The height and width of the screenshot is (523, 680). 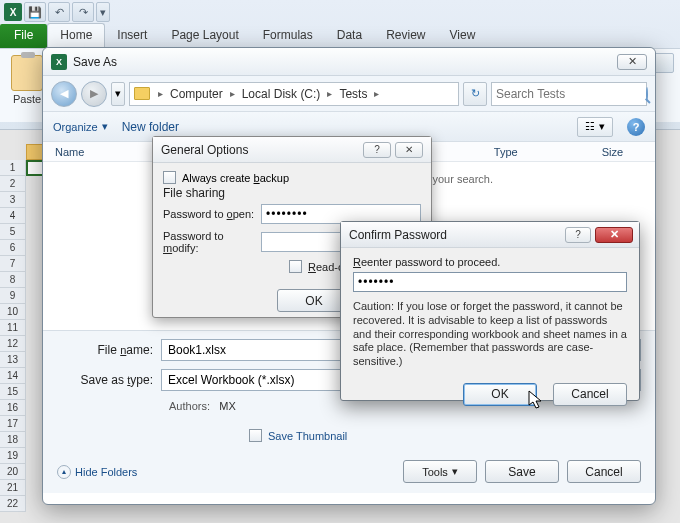 I want to click on ok-button: OK, so click(x=500, y=394).